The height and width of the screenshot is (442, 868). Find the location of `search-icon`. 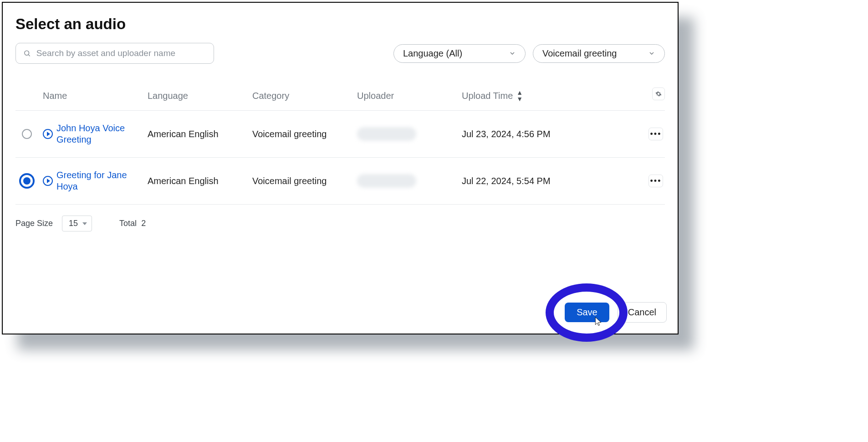

search-icon is located at coordinates (27, 53).